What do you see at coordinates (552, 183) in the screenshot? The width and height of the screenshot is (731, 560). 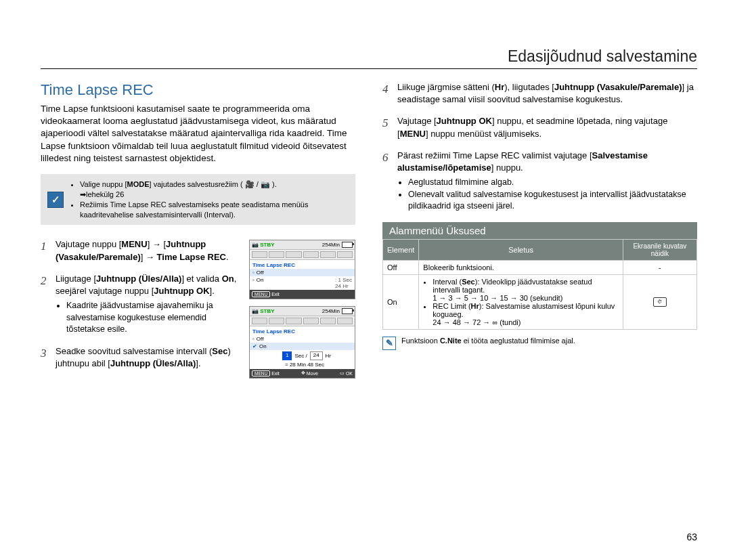 I see `step-6-sub1: Aeglustatud filmimine algab.` at bounding box center [552, 183].